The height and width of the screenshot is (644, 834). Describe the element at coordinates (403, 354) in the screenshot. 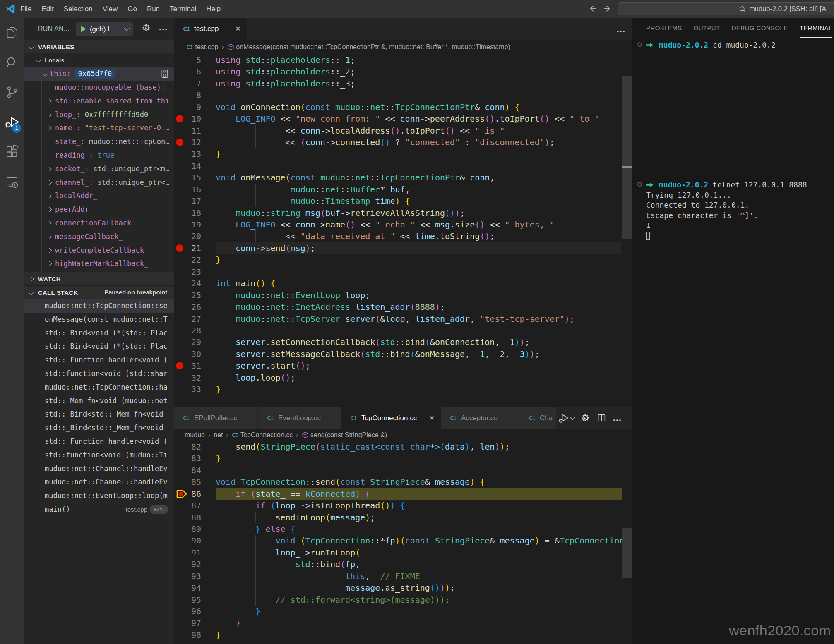

I see `code-line-30: 30 server.setMessageCallback(std::bind(&…` at that location.